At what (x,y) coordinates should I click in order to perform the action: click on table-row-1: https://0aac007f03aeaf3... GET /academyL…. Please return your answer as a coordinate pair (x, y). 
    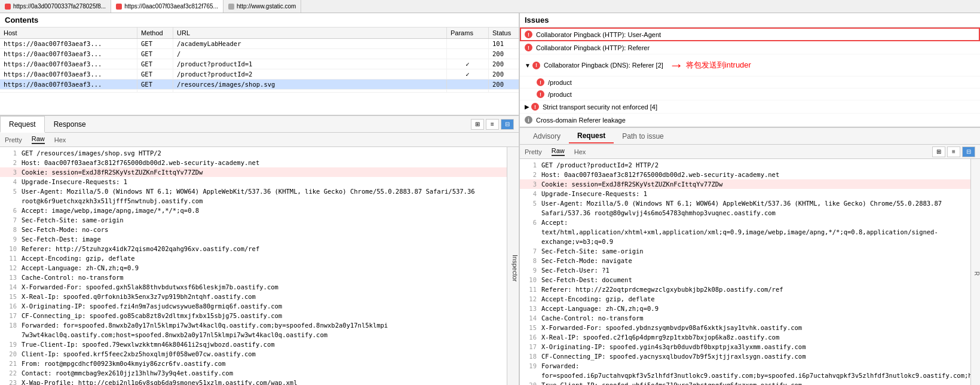
    Looking at the image, I should click on (259, 44).